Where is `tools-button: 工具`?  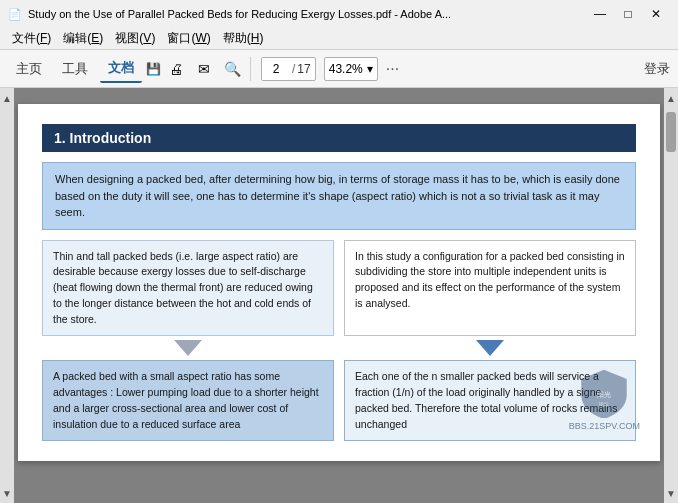 tools-button: 工具 is located at coordinates (75, 69).